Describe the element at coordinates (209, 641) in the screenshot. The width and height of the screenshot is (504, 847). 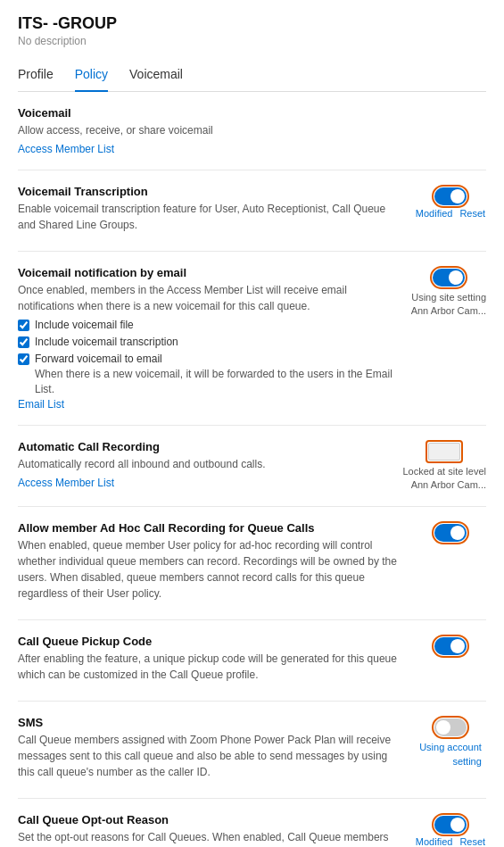
I see `pickup-code-title: Call Queue Pickup Code` at that location.